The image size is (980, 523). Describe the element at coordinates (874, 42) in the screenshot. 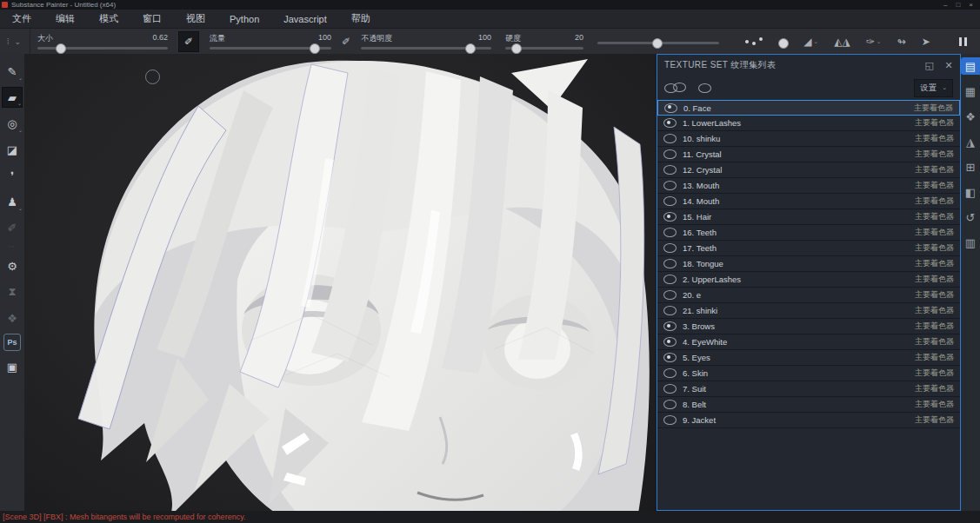

I see `lazy-mouse-icon: ✑⌄` at that location.